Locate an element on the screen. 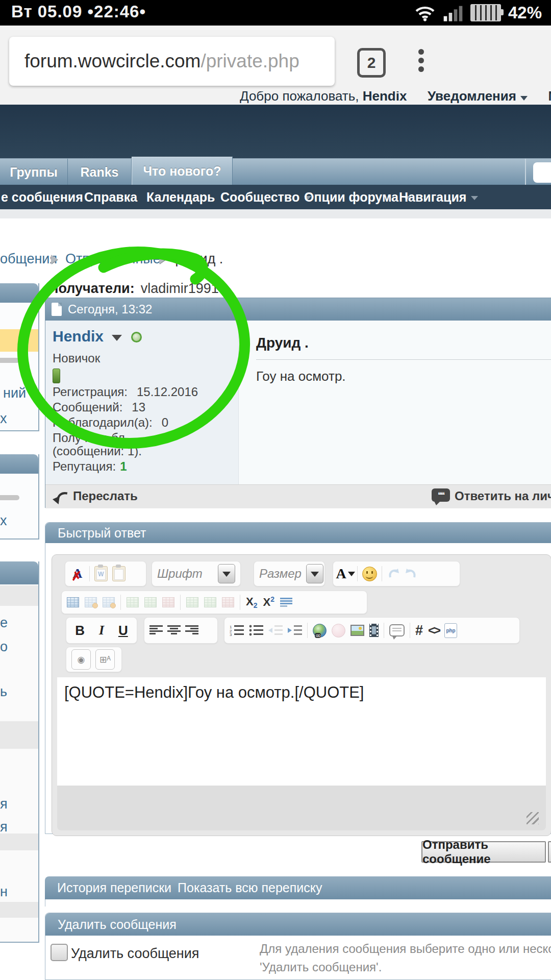  toolbar-group-misc: A is located at coordinates (396, 574).